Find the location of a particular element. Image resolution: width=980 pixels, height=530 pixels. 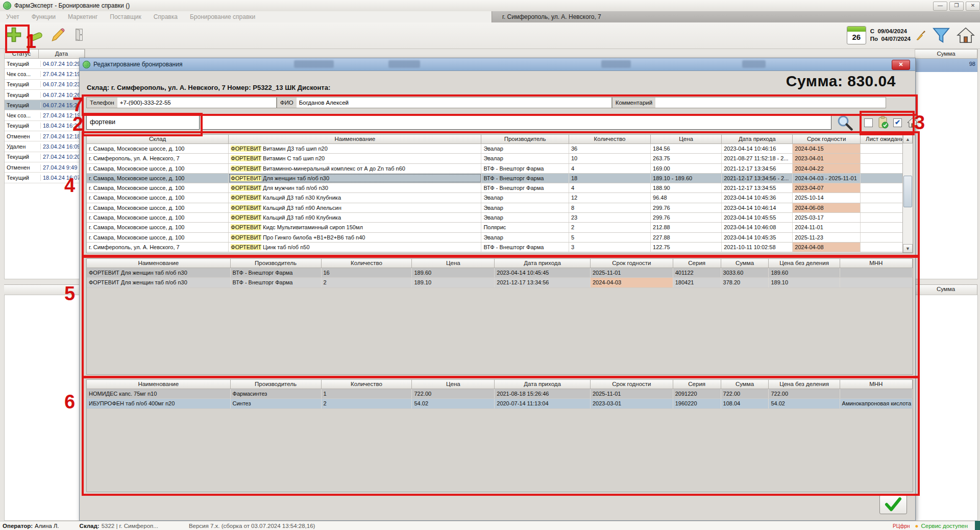

booking-list-row: Текущий 04.07.24 10:29 is located at coordinates (45, 64).